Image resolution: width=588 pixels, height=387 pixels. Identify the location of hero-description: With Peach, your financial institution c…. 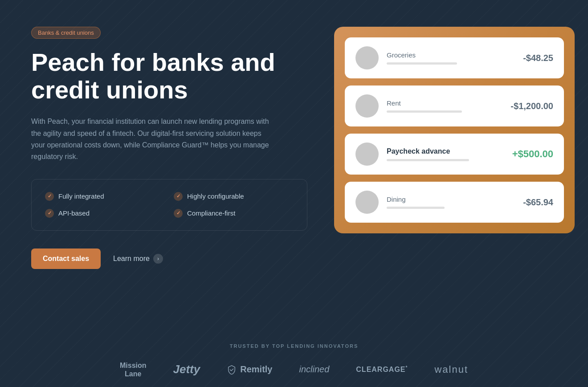
(151, 139).